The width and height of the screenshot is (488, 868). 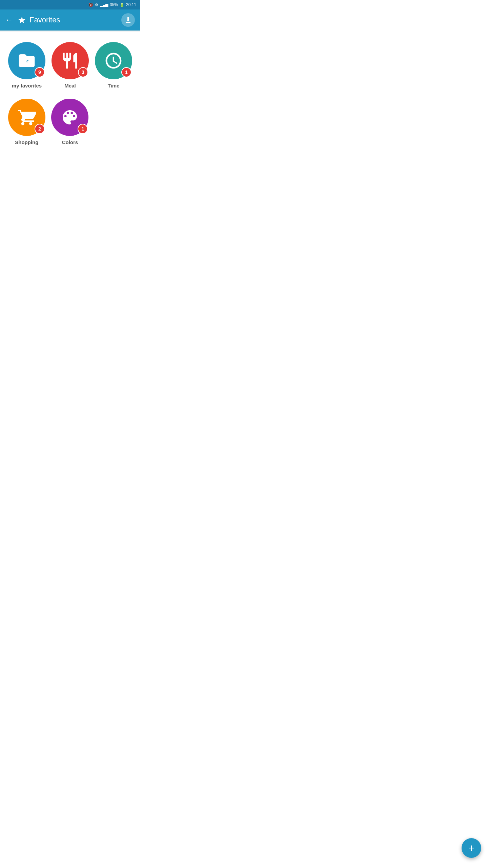 What do you see at coordinates (114, 85) in the screenshot?
I see `time-label: Time` at bounding box center [114, 85].